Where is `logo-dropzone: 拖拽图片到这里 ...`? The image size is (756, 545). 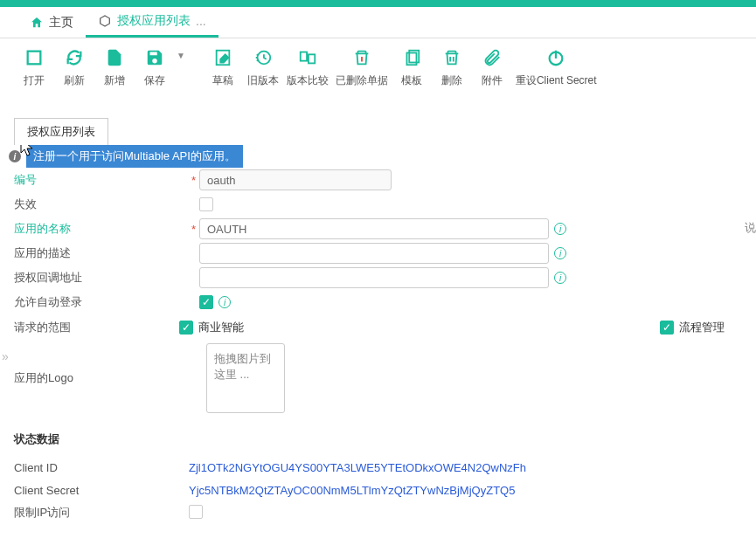 logo-dropzone: 拖拽图片到这里 ... is located at coordinates (246, 378).